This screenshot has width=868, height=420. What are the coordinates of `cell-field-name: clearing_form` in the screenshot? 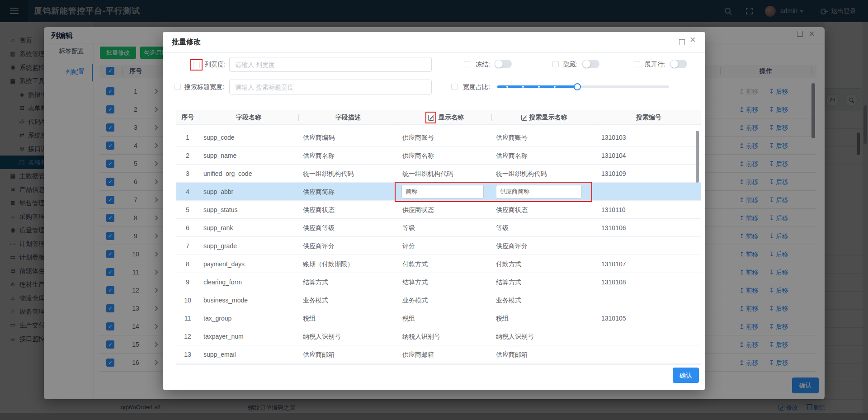 It's located at (222, 282).